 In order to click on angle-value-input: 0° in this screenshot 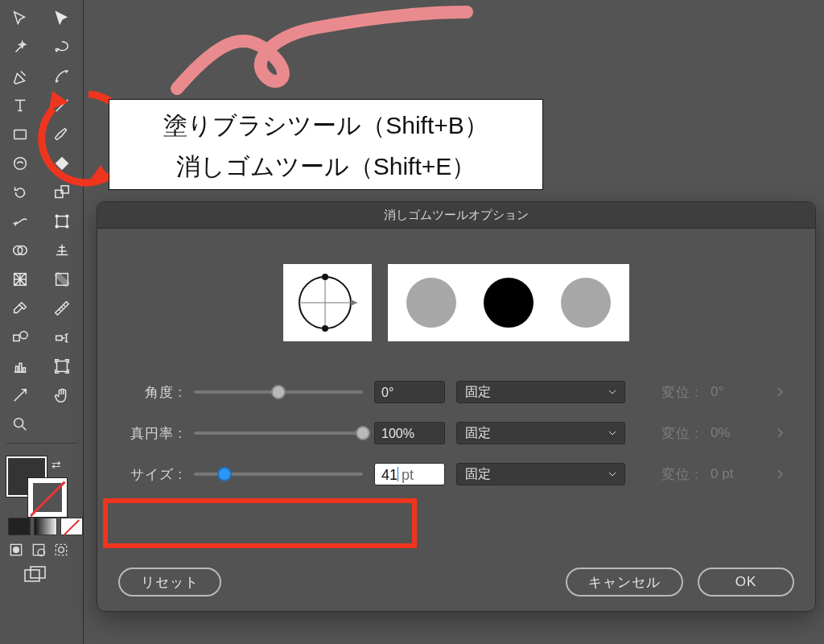, I will do `click(410, 392)`.